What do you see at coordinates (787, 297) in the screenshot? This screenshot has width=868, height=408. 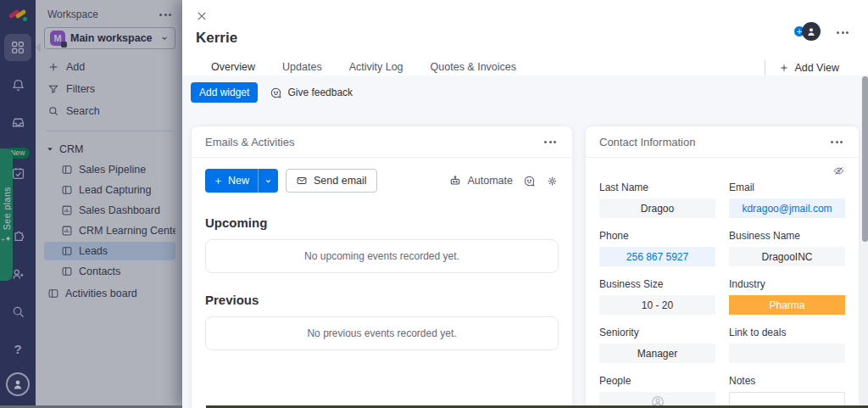 I see `field-industry: Industry Pharma` at bounding box center [787, 297].